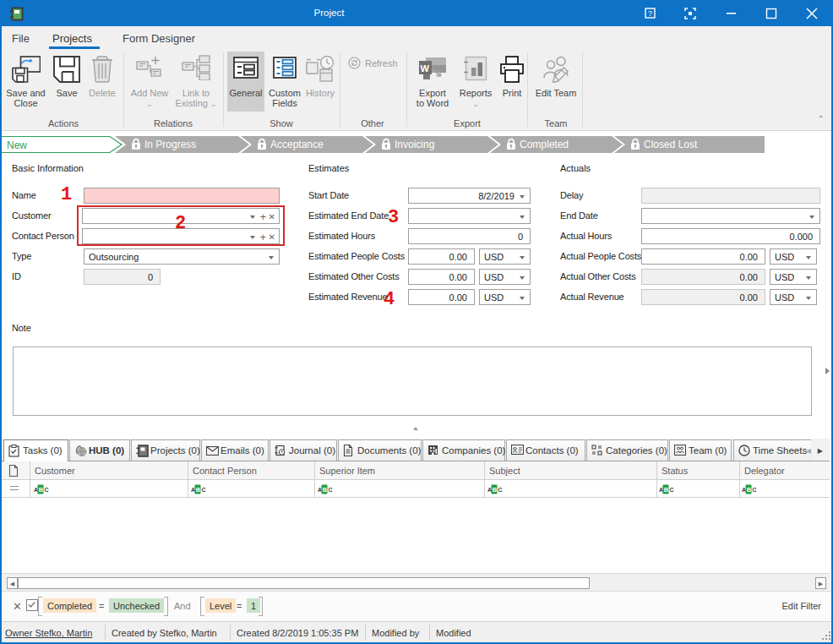 This screenshot has width=833, height=644. What do you see at coordinates (297, 145) in the screenshot?
I see `svg-text: Acceptance` at bounding box center [297, 145].